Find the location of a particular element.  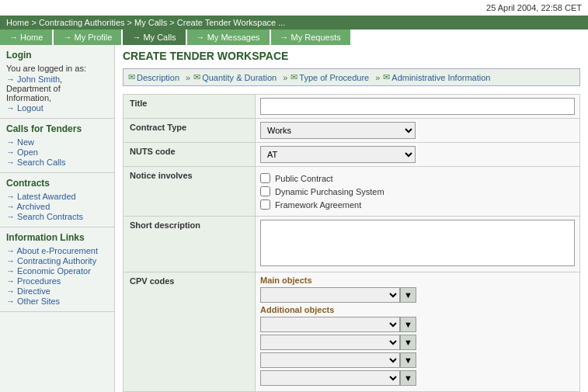

sidebar-username: John Smith is located at coordinates (33, 79).